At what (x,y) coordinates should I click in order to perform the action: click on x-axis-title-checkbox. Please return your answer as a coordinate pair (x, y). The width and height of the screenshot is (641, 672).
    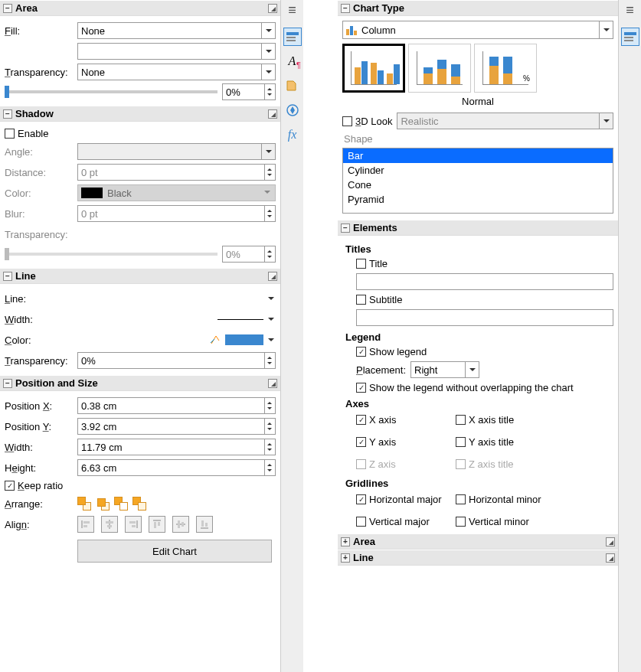
    Looking at the image, I should click on (461, 419).